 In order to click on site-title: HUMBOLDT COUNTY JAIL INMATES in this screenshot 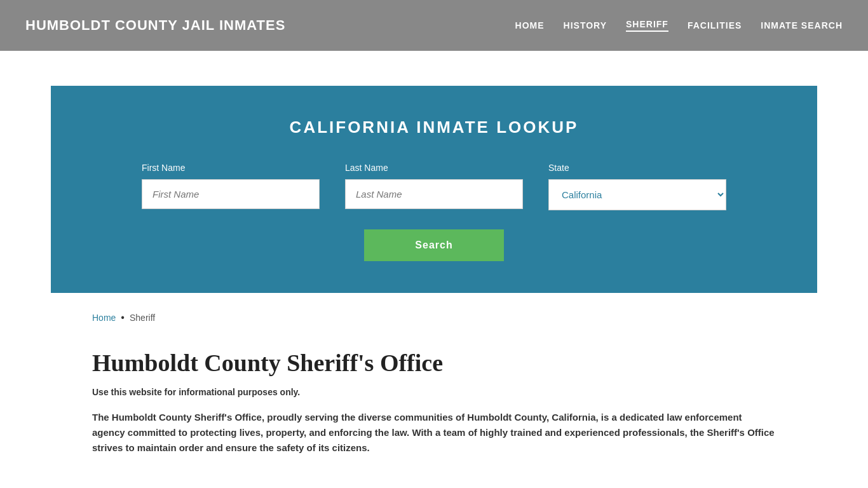, I will do `click(155, 25)`.